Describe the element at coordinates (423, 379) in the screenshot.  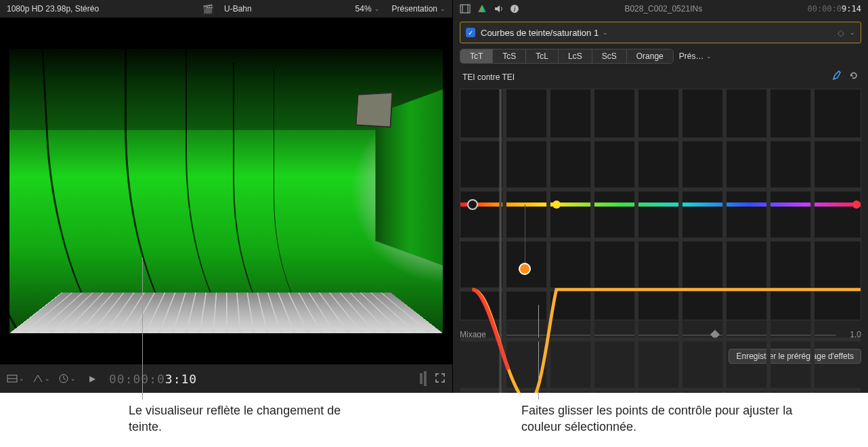
I see `audio-meter-icon` at that location.